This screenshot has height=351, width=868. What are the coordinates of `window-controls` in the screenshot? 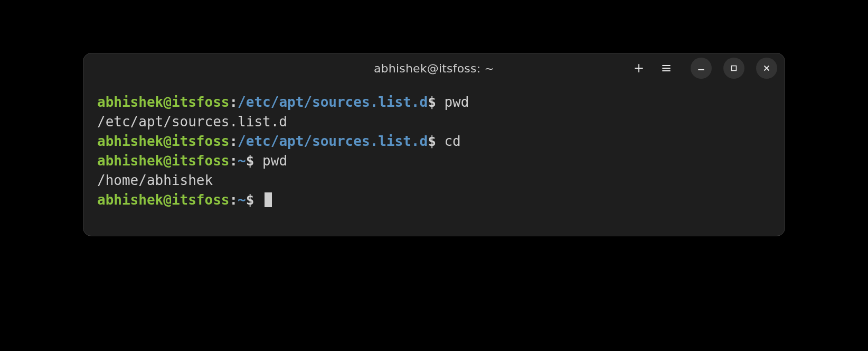 It's located at (734, 68).